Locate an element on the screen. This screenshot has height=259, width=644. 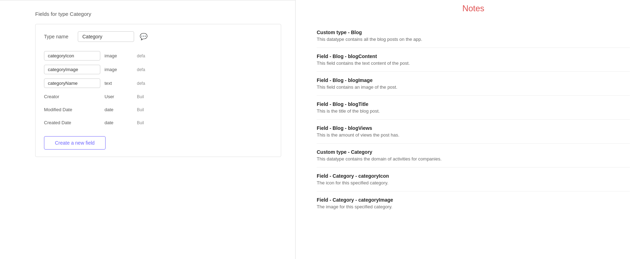
note-item: Field - Blog - blogTitleThis is the titl… is located at coordinates (473, 108).